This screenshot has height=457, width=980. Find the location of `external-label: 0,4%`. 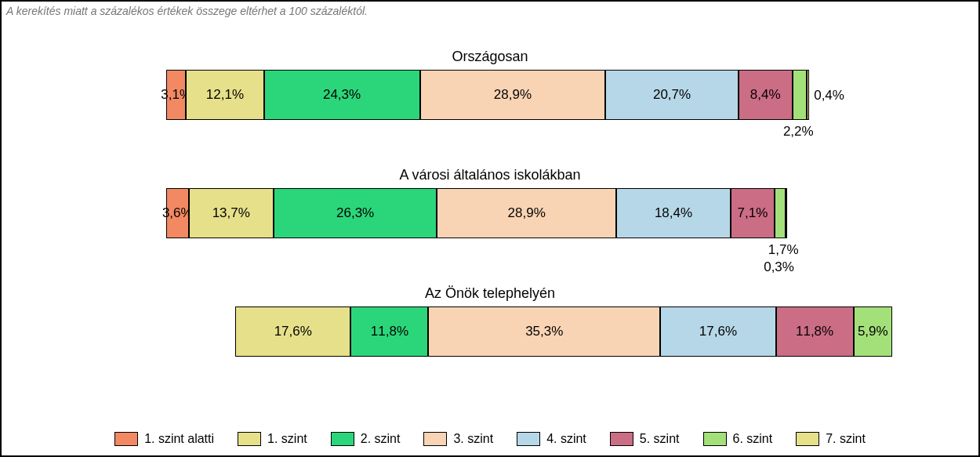

external-label: 0,4% is located at coordinates (829, 96).